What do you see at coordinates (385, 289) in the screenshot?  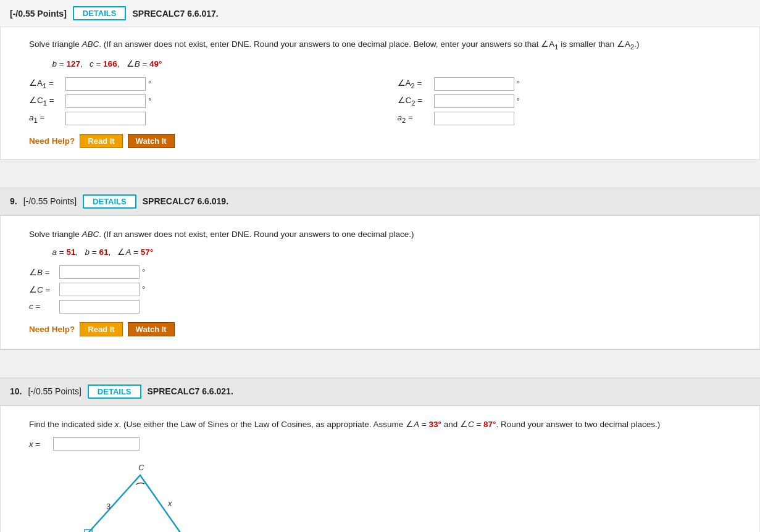 I see `problem9-inputs: ∠B = ° ∠C = ° c =` at bounding box center [385, 289].